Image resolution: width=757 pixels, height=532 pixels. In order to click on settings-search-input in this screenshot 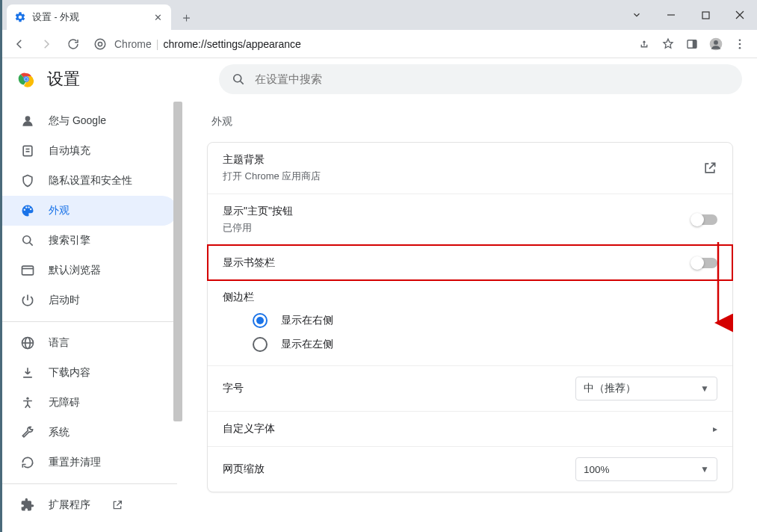, I will do `click(492, 79)`.